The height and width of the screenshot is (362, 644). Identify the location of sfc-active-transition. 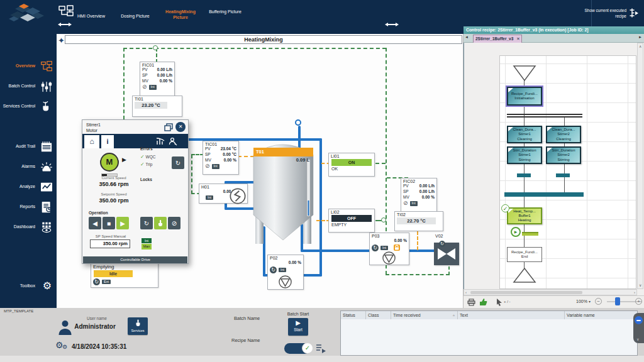
(530, 234).